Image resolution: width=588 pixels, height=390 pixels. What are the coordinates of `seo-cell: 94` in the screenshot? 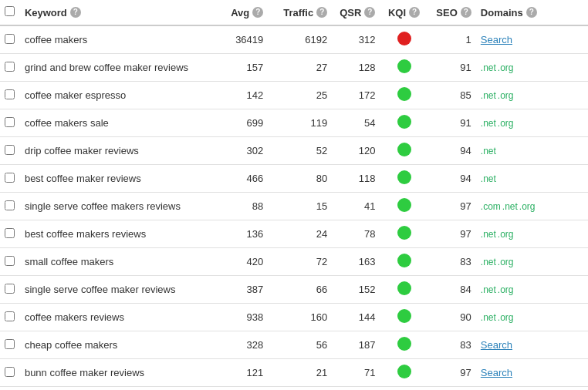 It's located at (452, 179).